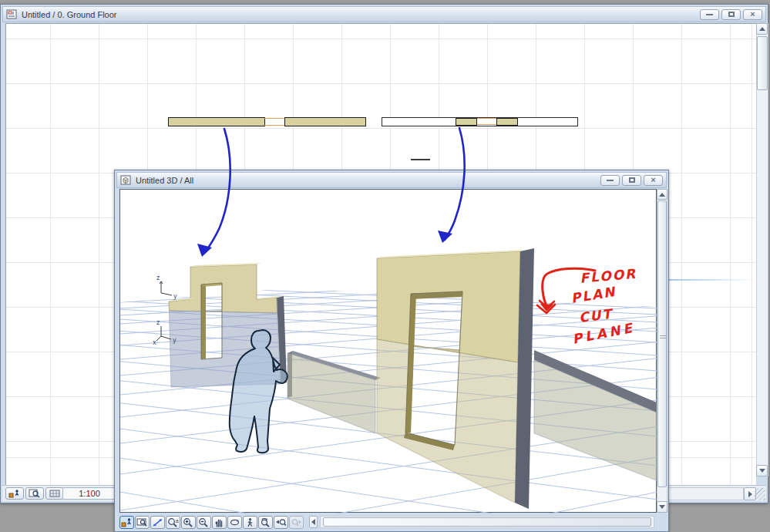  What do you see at coordinates (126, 180) in the screenshot?
I see `3d-view-icon` at bounding box center [126, 180].